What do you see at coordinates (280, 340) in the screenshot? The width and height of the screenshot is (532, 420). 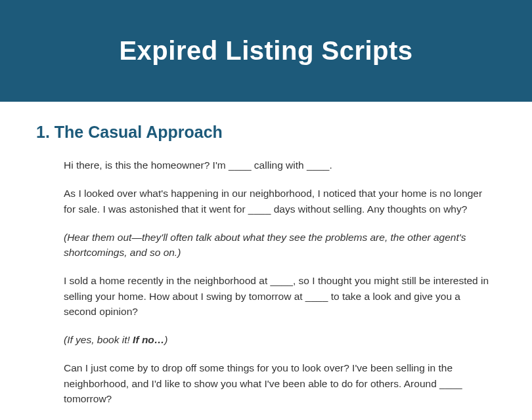 I see `paragraph-aside-branch: (If yes, book it! If no…)` at bounding box center [280, 340].